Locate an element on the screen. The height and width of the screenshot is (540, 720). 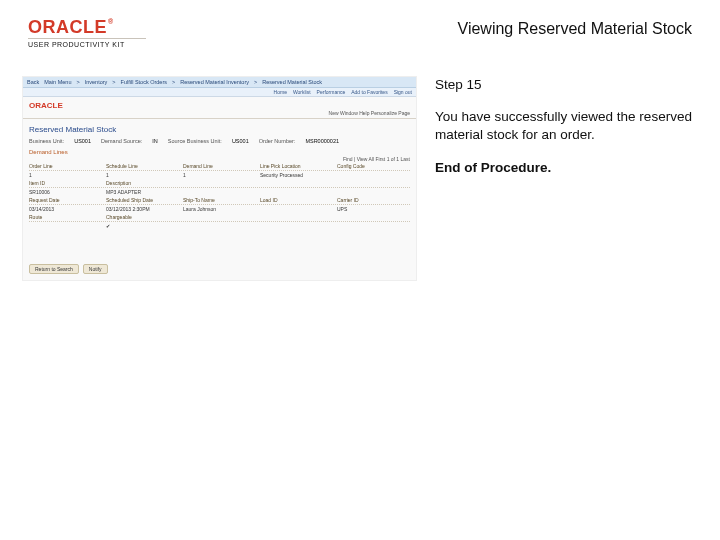
column-header: Chargeable is located at coordinates (142, 217).